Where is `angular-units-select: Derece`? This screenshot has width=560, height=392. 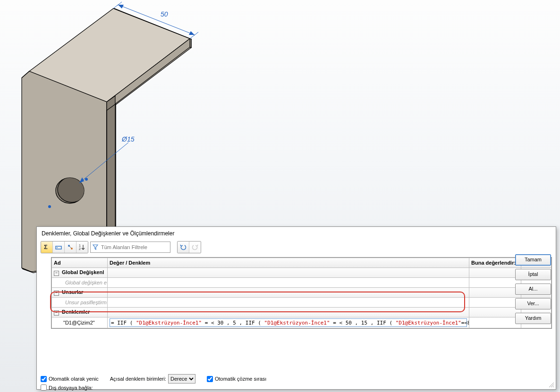
angular-units-select: Derece is located at coordinates (182, 379).